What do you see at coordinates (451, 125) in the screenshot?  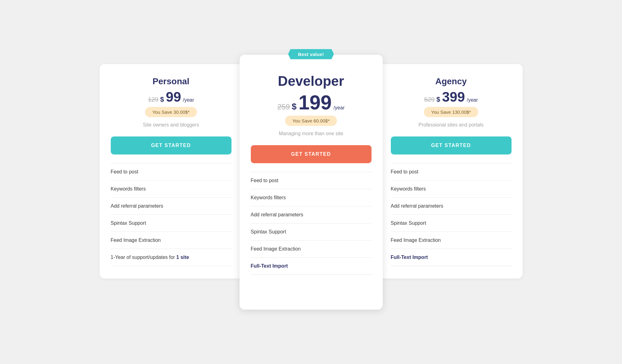 I see `plan-description-agency: Professional sites and portals` at bounding box center [451, 125].